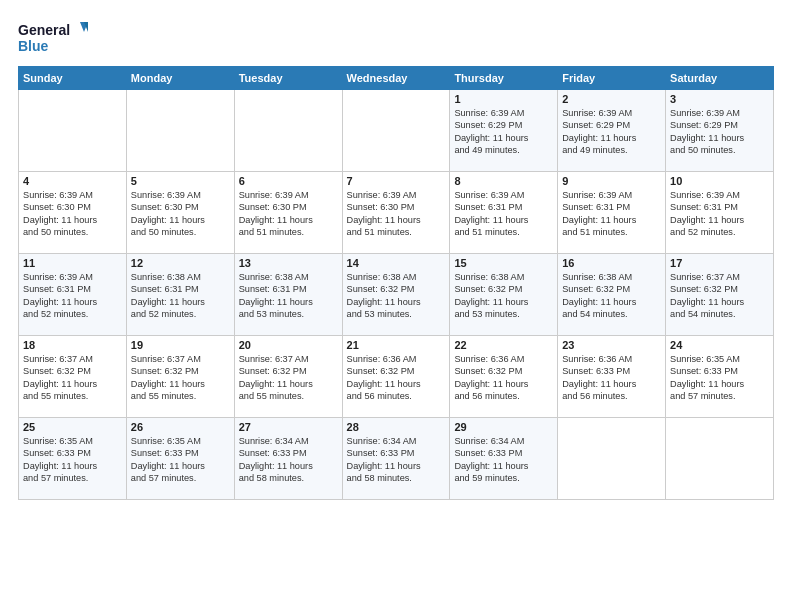 This screenshot has width=792, height=612. I want to click on logo: General Blue, so click(53, 38).